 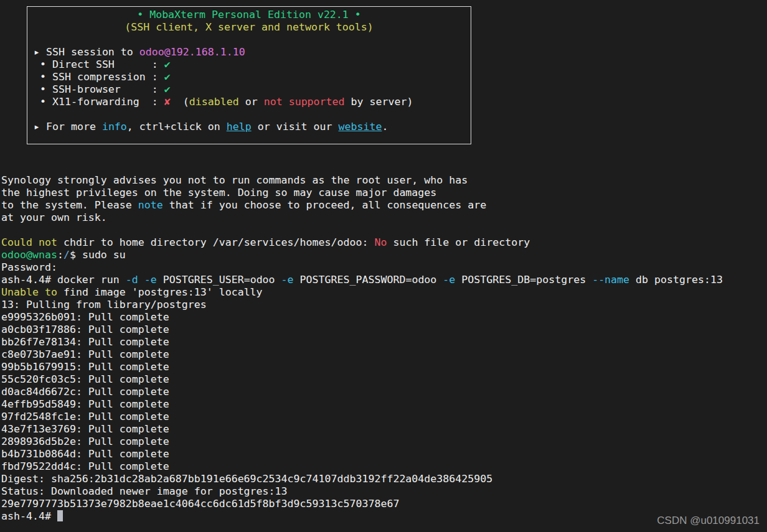 What do you see at coordinates (85, 355) in the screenshot?
I see `layer-pull-complete: c8e073b7ae91: Pull complete` at bounding box center [85, 355].